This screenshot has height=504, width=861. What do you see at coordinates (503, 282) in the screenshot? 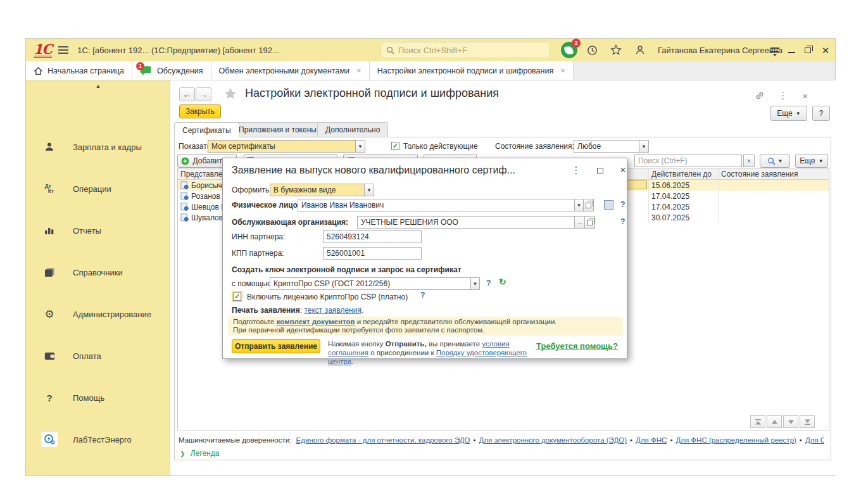
I see `refresh-icon: ↻` at bounding box center [503, 282].